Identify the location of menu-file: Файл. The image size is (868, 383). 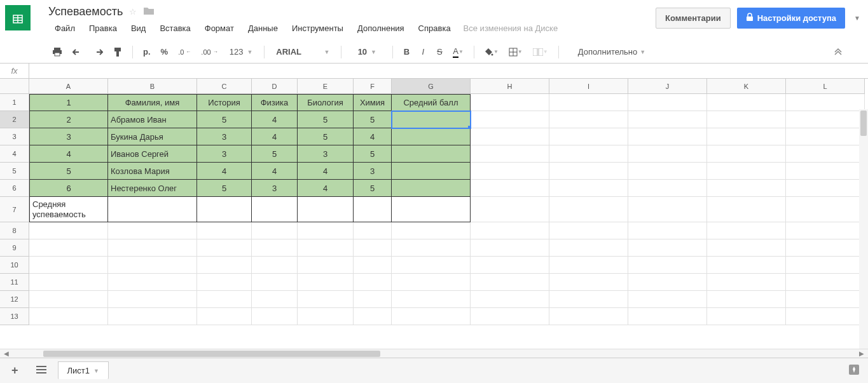
(65, 28).